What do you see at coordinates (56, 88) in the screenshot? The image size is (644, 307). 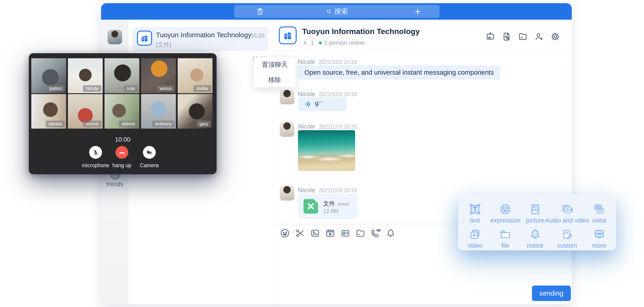 I see `participant-name: patton` at bounding box center [56, 88].